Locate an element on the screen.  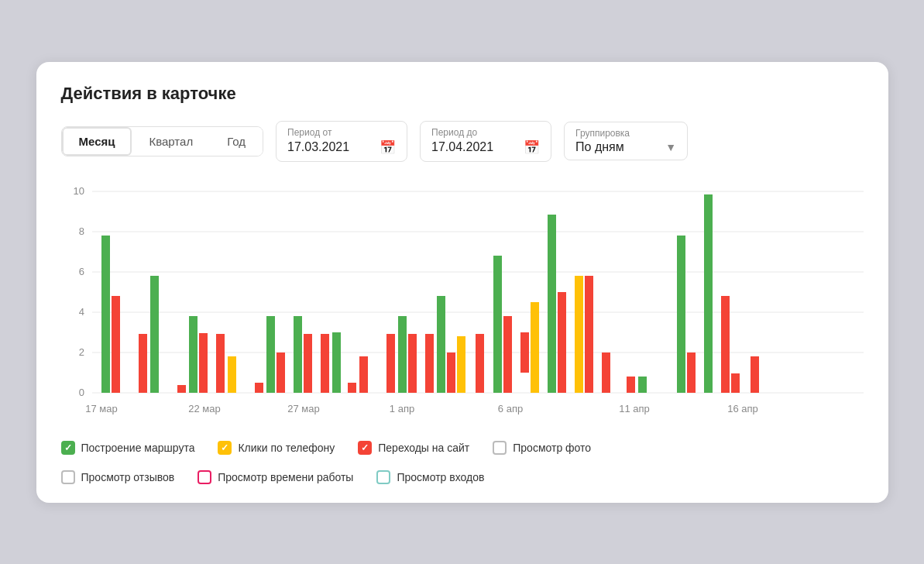
chevron-down-icon: ▼ is located at coordinates (671, 147).